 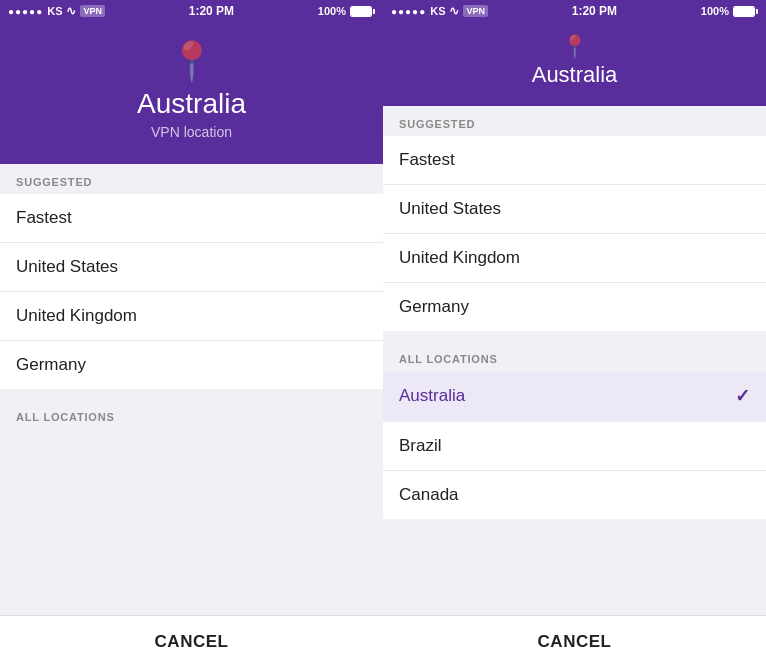 What do you see at coordinates (212, 11) in the screenshot?
I see `time-left: 1:20 PM` at bounding box center [212, 11].